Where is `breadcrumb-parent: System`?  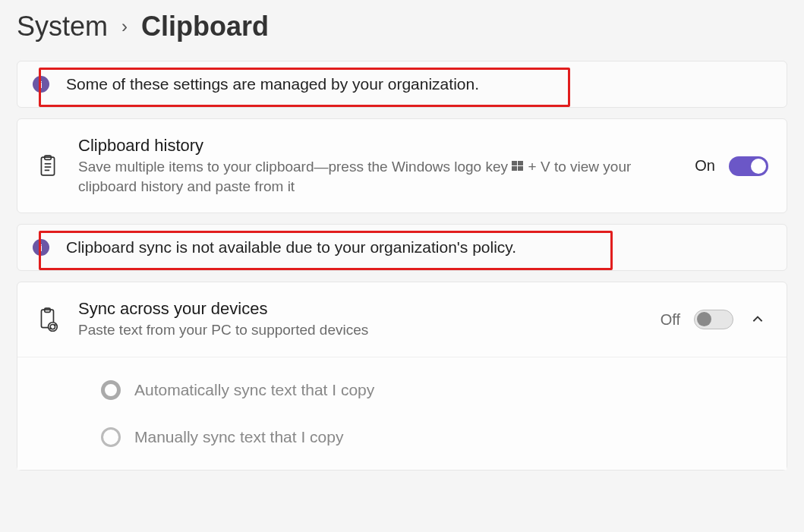
breadcrumb-parent: System is located at coordinates (62, 27).